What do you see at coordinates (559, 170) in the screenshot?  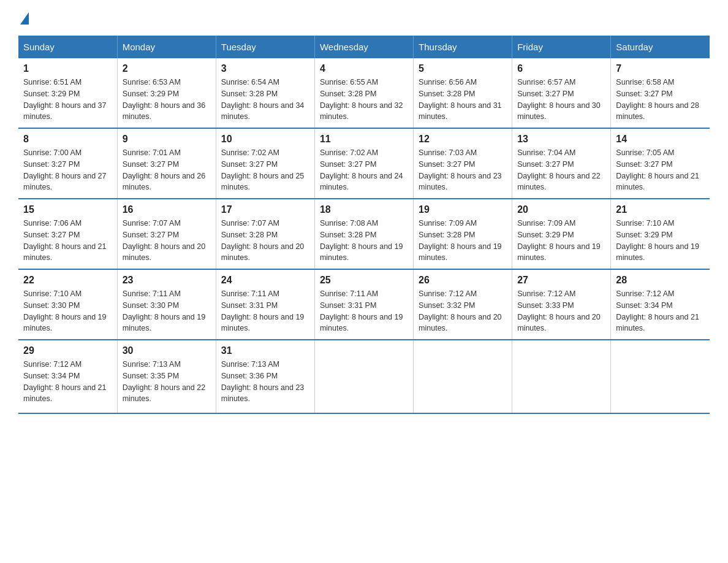 I see `day-info: Sunrise: 7:04 AMSunset: 3:27 PMDaylight:…` at bounding box center [559, 170].